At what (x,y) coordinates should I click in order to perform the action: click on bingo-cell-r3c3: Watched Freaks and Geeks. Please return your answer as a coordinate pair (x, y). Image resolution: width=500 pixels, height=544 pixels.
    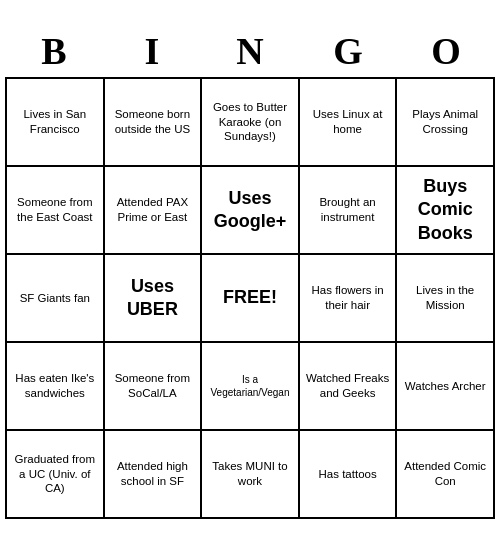
    Looking at the image, I should click on (349, 387).